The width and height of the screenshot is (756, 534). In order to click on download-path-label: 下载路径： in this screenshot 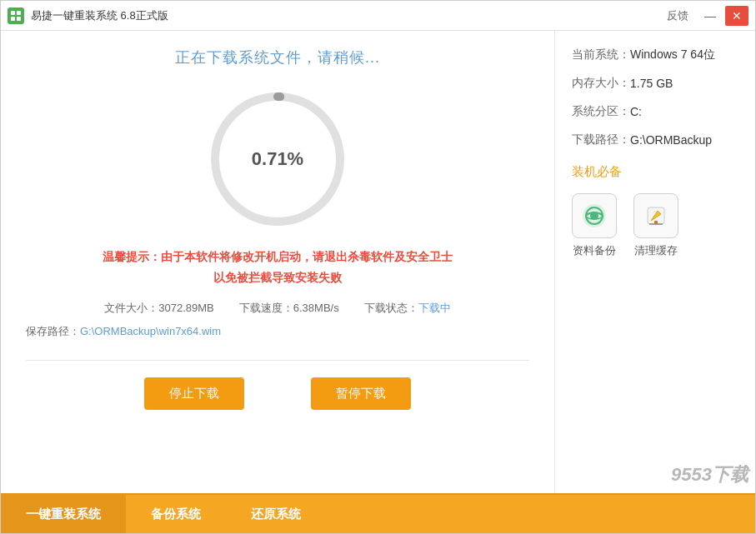, I will do `click(601, 140)`.